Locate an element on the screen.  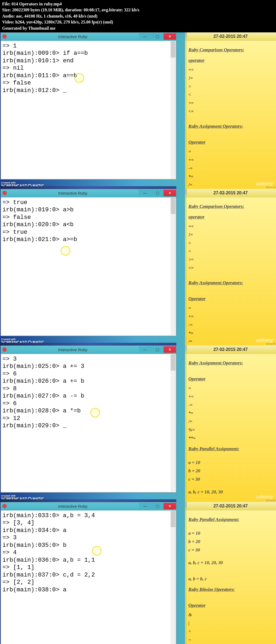
terminal-side: Interactive Ruby—▢×irb(main):033:0> a,b … is located at coordinates (92, 573).